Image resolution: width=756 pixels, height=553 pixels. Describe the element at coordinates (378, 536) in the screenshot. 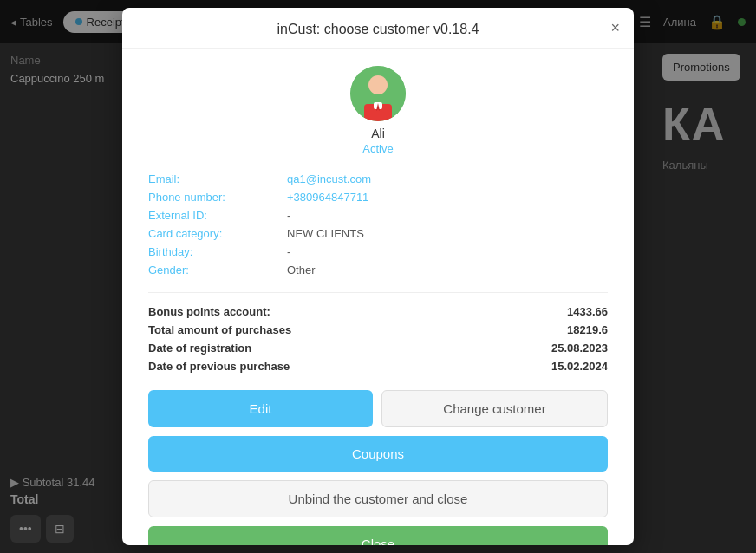

I see `close-button: Close` at that location.